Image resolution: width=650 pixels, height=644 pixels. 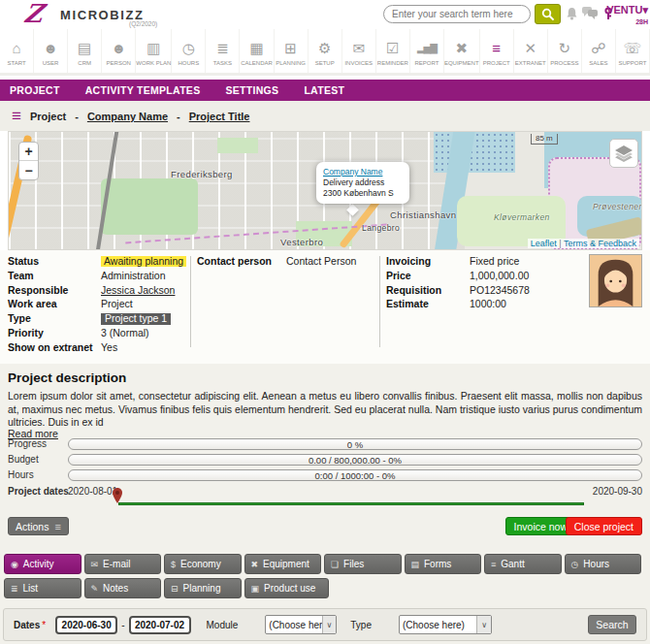 I want to click on responsible-link: Jessica Jackson, so click(x=138, y=291).